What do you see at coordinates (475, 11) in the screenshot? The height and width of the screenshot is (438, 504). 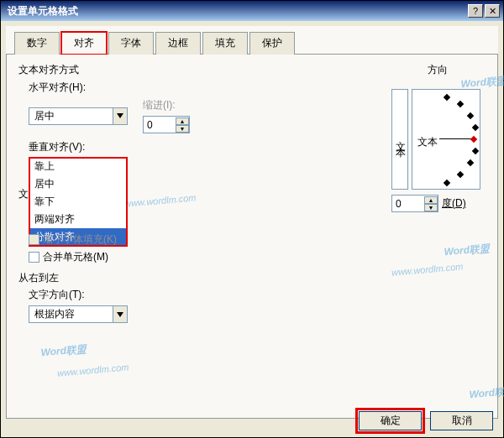 I see `help-button: ?` at bounding box center [475, 11].